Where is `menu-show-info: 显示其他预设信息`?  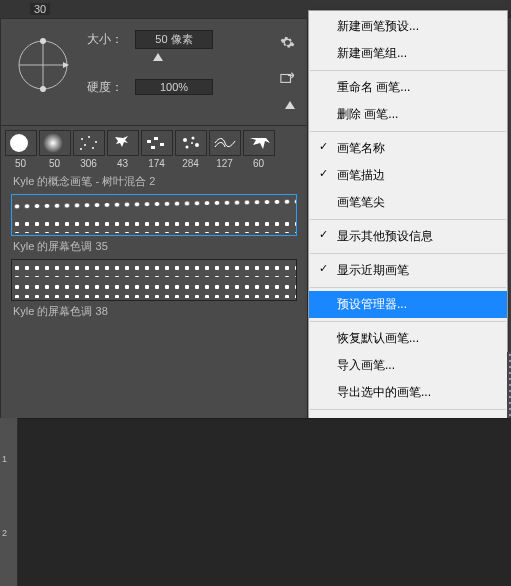 menu-show-info: 显示其他预设信息 is located at coordinates (408, 236).